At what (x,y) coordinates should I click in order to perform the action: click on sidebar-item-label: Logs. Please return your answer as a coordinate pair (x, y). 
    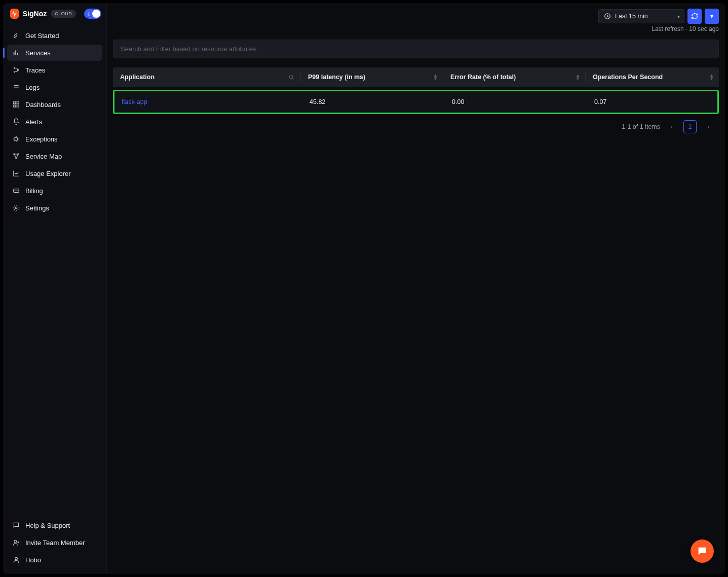
    Looking at the image, I should click on (32, 87).